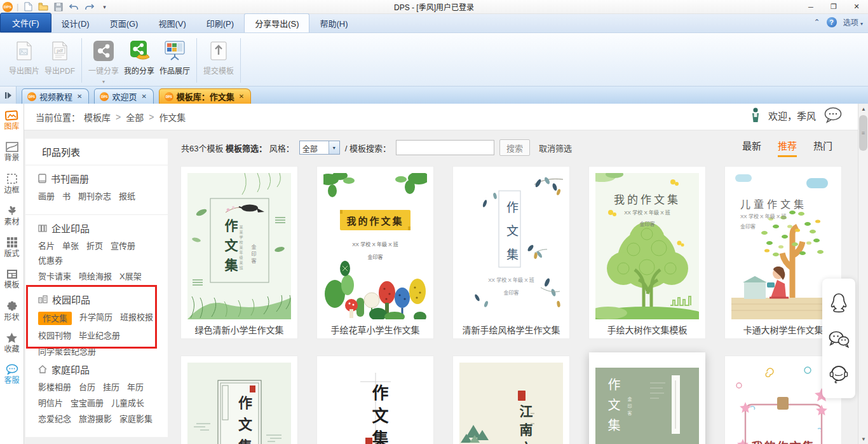 The image size is (868, 444). What do you see at coordinates (95, 246) in the screenshot?
I see `category-link: 折页` at bounding box center [95, 246].